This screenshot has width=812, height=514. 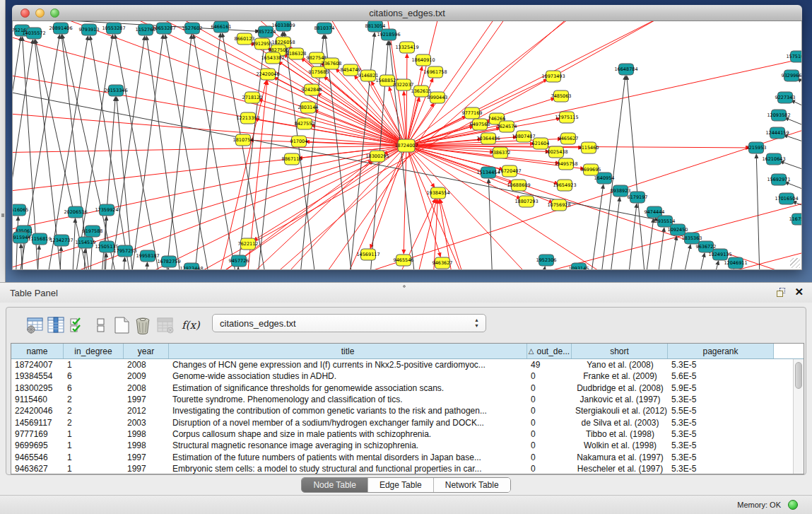 I want to click on graph-node: 19495758, so click(x=565, y=164).